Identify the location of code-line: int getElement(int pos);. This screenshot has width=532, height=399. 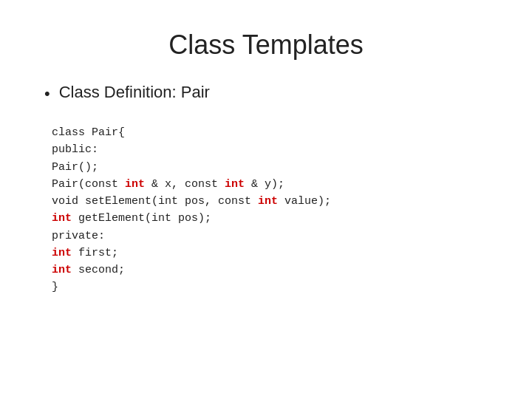
(270, 219).